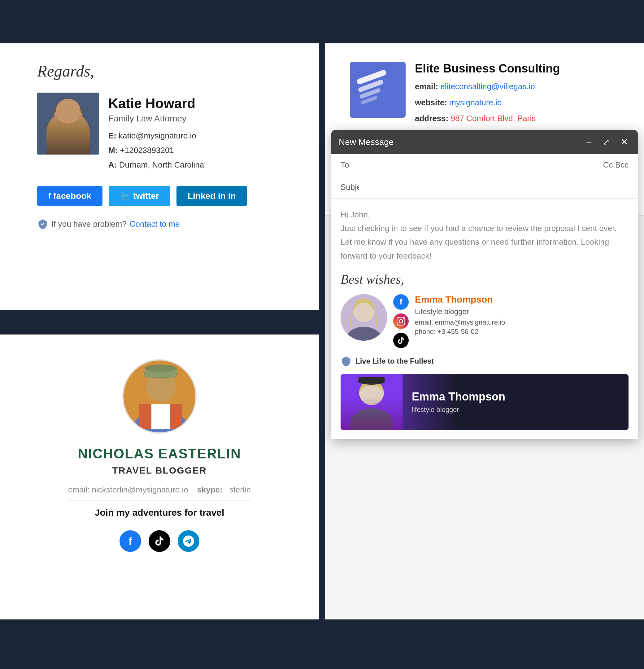  What do you see at coordinates (625, 142) in the screenshot?
I see `compose-close-button: ✕` at bounding box center [625, 142].